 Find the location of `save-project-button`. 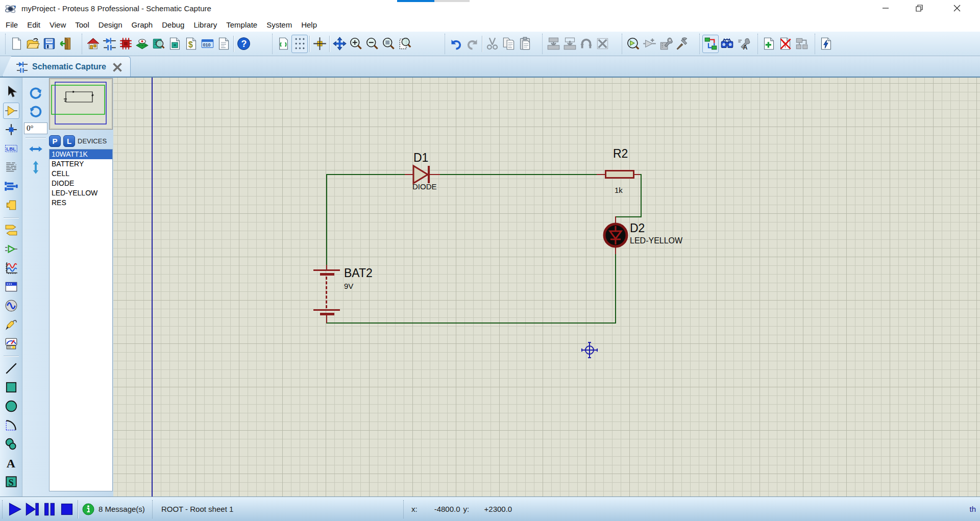

save-project-button is located at coordinates (49, 44).